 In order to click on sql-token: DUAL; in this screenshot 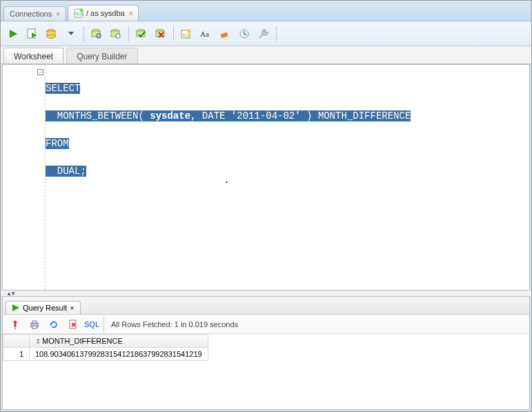, I will do `click(66, 171)`.